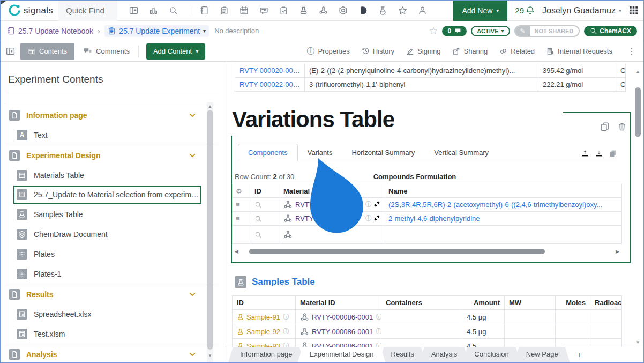 This screenshot has width=644, height=363. I want to click on sidebar-item-test-xlsm: Test.xlsm, so click(113, 334).